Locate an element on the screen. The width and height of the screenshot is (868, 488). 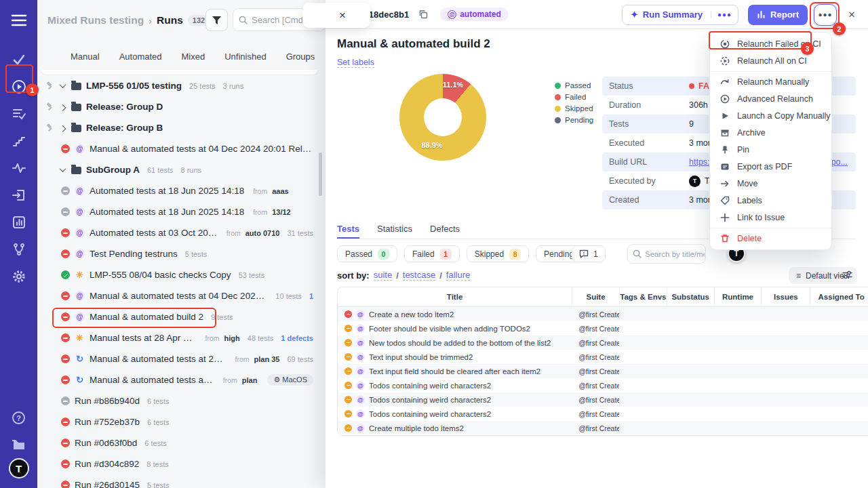
run-summary-button: ✦Run Summary ●●● is located at coordinates (680, 15).